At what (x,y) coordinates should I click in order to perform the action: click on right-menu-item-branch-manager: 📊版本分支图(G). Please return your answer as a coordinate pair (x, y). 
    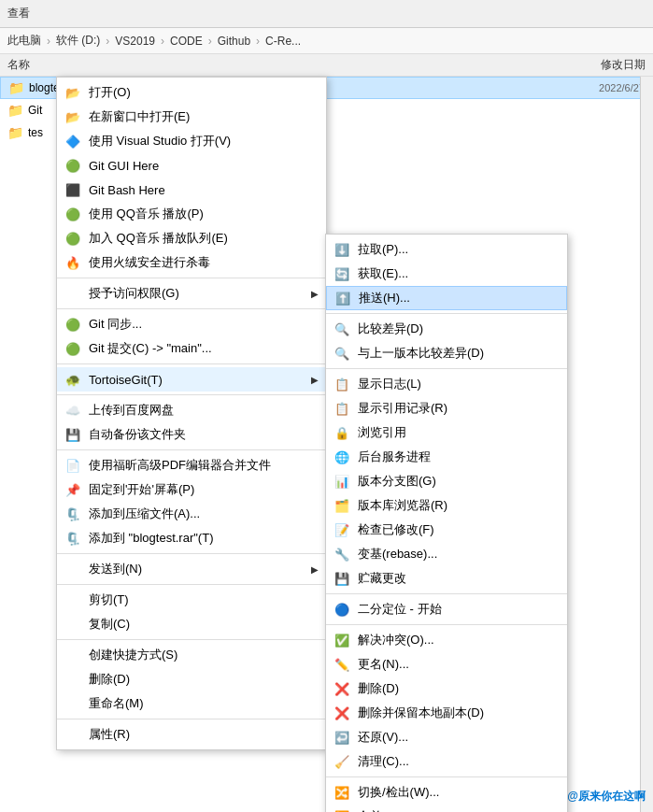
    Looking at the image, I should click on (447, 481).